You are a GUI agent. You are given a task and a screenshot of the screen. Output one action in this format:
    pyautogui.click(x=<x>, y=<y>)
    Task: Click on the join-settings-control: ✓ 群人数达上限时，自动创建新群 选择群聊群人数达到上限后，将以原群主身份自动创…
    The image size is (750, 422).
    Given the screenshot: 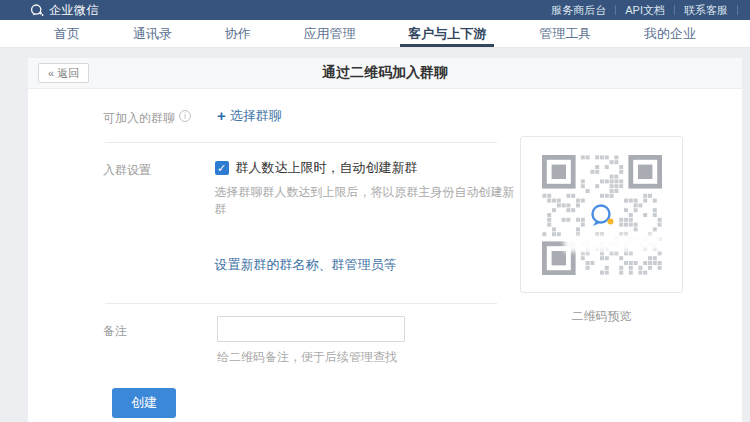 What is the action you would take?
    pyautogui.click(x=368, y=216)
    